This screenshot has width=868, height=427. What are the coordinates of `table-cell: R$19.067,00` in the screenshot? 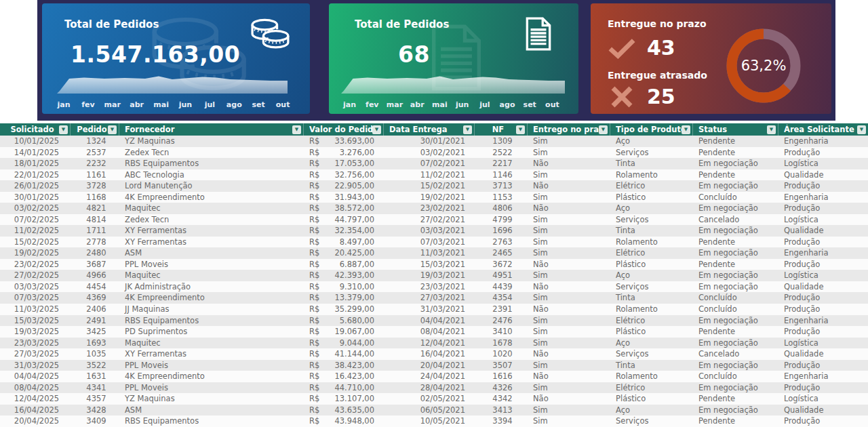 It's located at (344, 332).